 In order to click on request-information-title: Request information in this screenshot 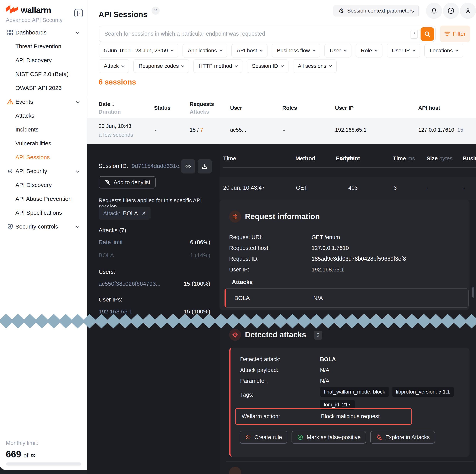, I will do `click(282, 216)`.